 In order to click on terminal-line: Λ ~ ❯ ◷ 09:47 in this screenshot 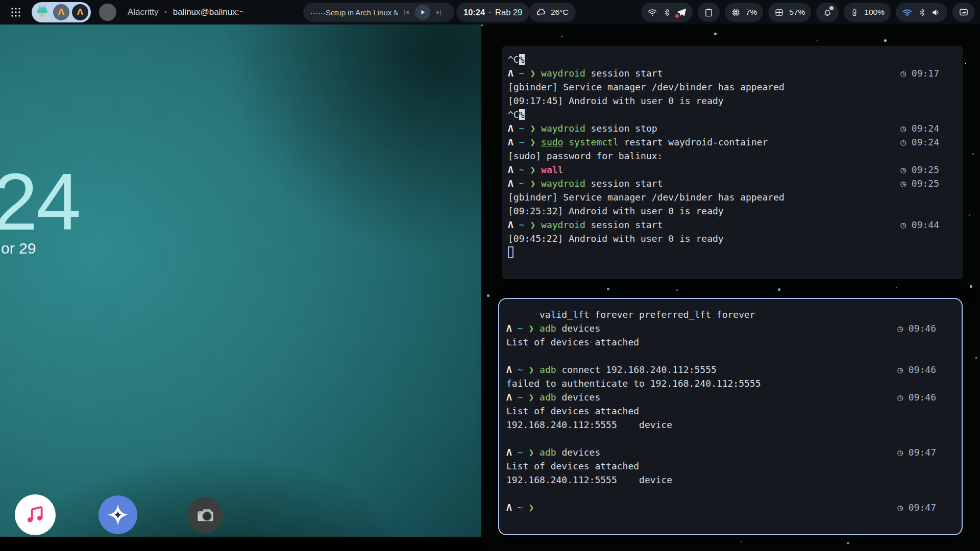, I will do `click(721, 507)`.